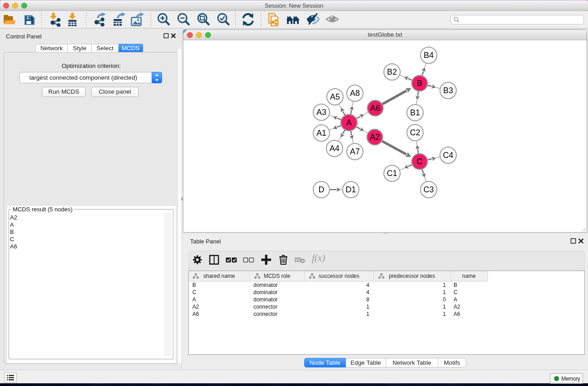 This screenshot has width=588, height=386. What do you see at coordinates (321, 190) in the screenshot?
I see `svg-text: D` at bounding box center [321, 190].